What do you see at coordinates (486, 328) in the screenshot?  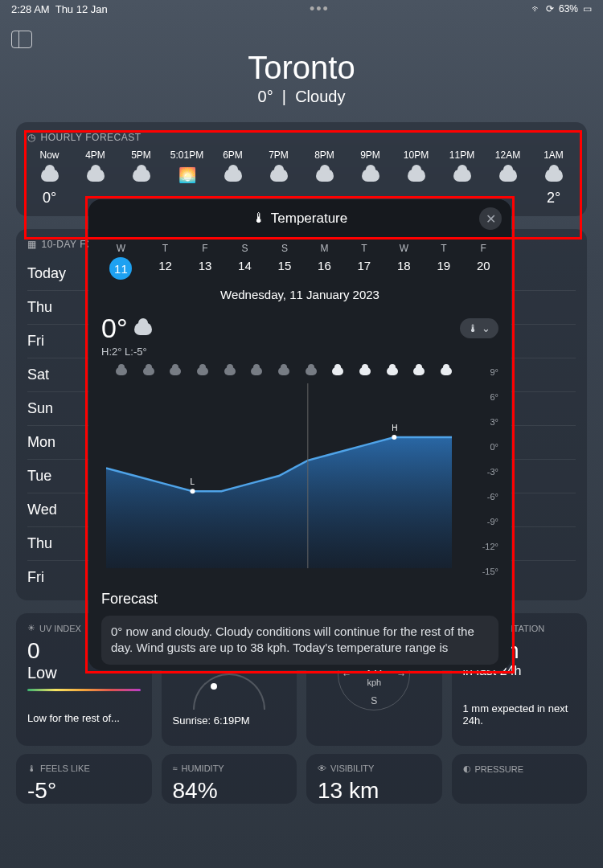 I see `chevron-down-icon: ⌄` at bounding box center [486, 328].